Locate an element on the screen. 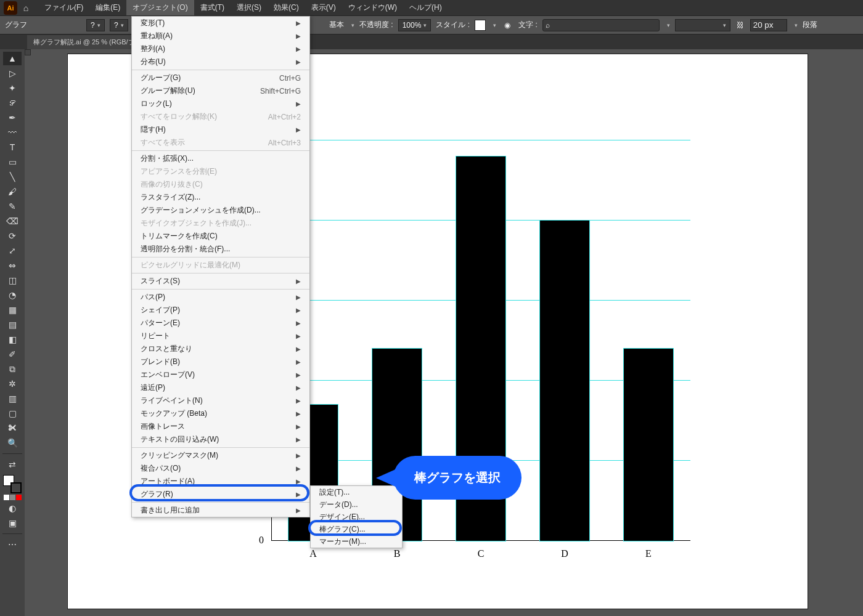 The image size is (863, 616). drawing-mode: ◐ is located at coordinates (12, 508).